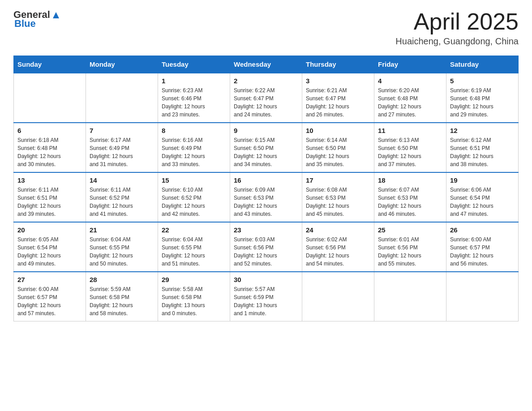 Image resolution: width=532 pixels, height=411 pixels. Describe the element at coordinates (266, 98) in the screenshot. I see `week-row-1: 1Sunrise: 6:23 AM Sunset: 6:46 PM Daylig…` at that location.